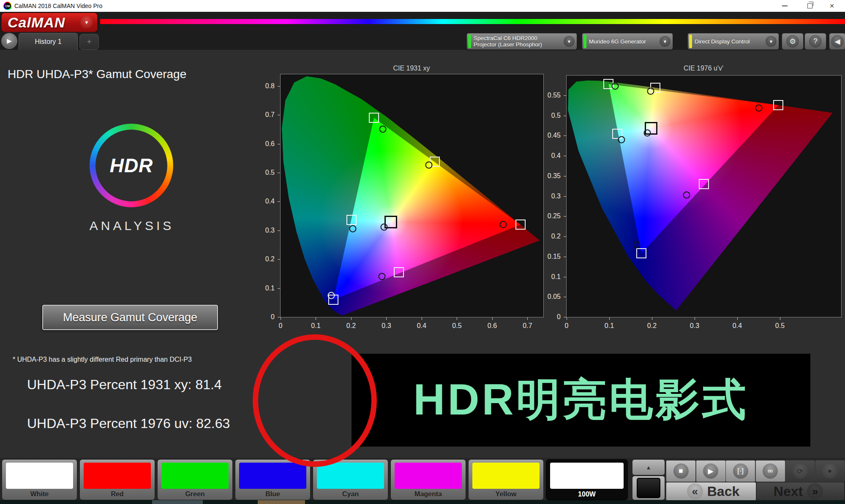 The image size is (845, 504). I want to click on chevron-double-right-icon: », so click(815, 491).